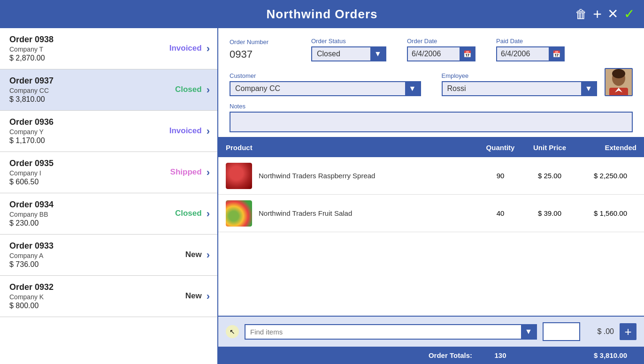  What do you see at coordinates (378, 54) in the screenshot?
I see `order-status-dropdown-btn: ▼` at bounding box center [378, 54].